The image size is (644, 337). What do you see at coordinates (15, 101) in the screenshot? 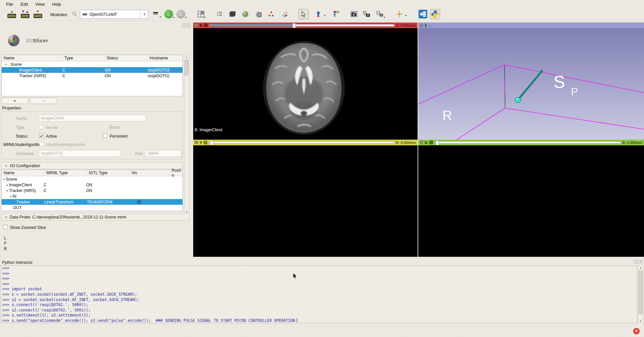
I see `add-connector-button: +` at bounding box center [15, 101].